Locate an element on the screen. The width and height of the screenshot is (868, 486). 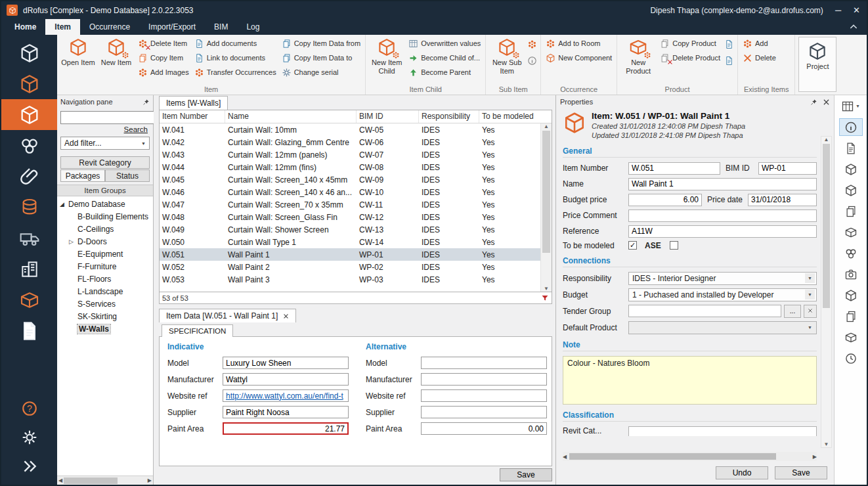
open-item-button: Open Item is located at coordinates (78, 51).